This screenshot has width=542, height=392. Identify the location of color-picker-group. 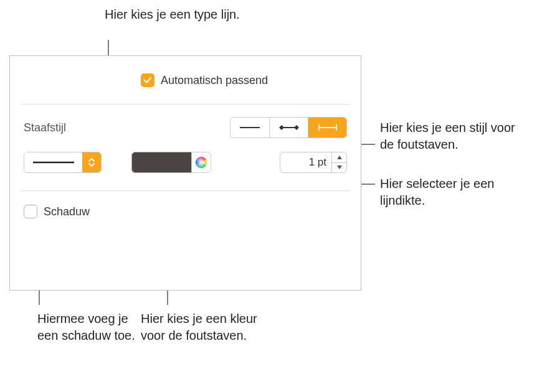
(171, 162).